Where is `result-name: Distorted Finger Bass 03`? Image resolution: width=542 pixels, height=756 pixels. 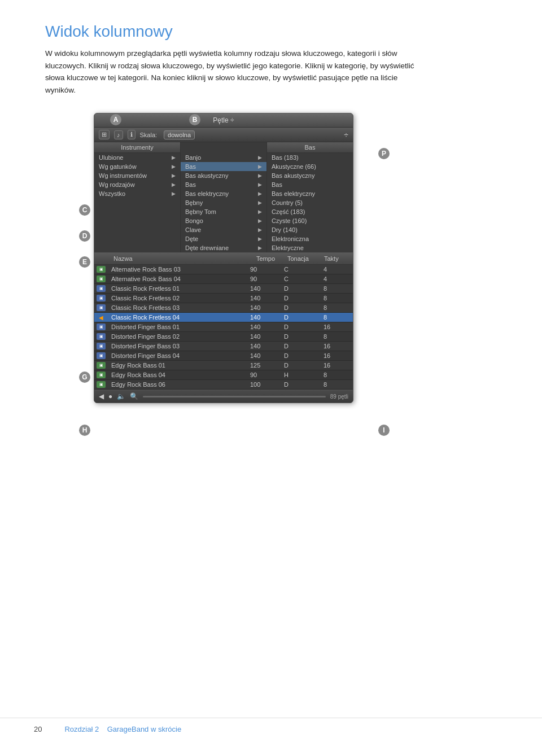
result-name: Distorted Finger Bass 03 is located at coordinates (180, 346).